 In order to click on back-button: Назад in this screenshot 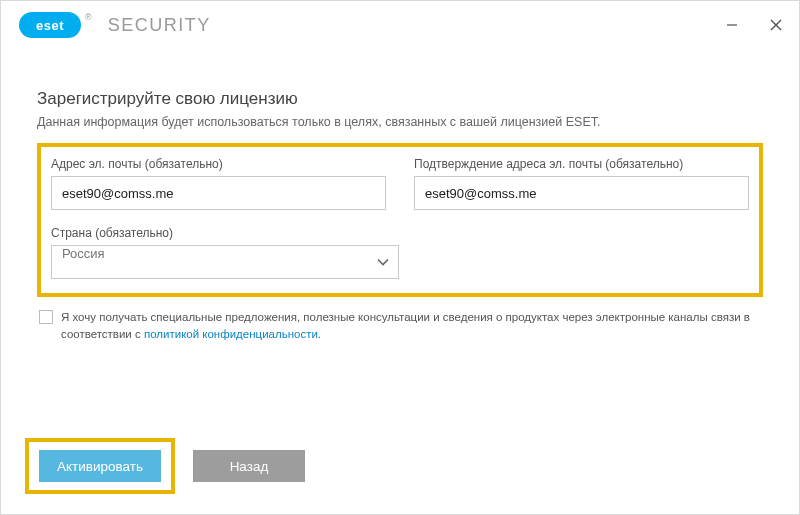, I will do `click(249, 466)`.